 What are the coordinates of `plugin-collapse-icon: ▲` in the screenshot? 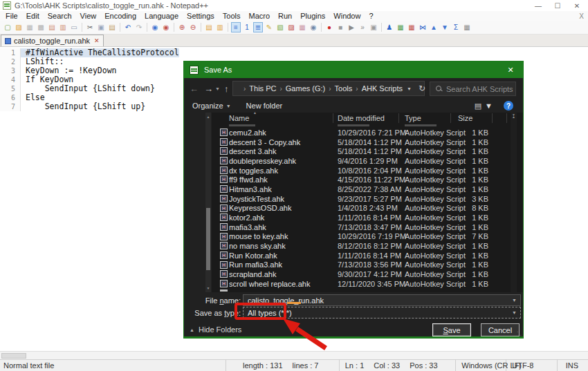 It's located at (434, 28).